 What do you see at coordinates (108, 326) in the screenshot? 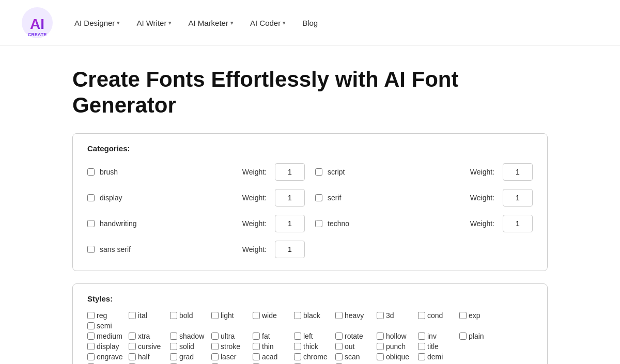
I see `style-item-semi: semi` at bounding box center [108, 326].